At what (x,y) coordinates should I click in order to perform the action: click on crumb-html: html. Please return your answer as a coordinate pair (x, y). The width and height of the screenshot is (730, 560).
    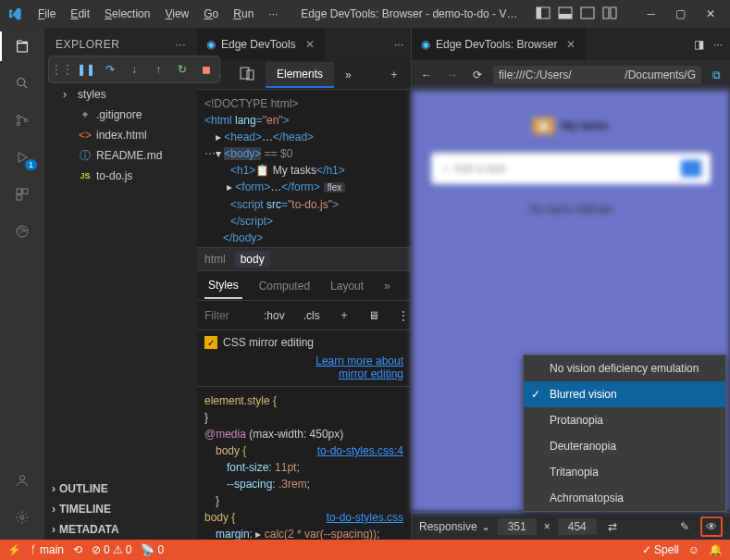
    Looking at the image, I should click on (215, 259).